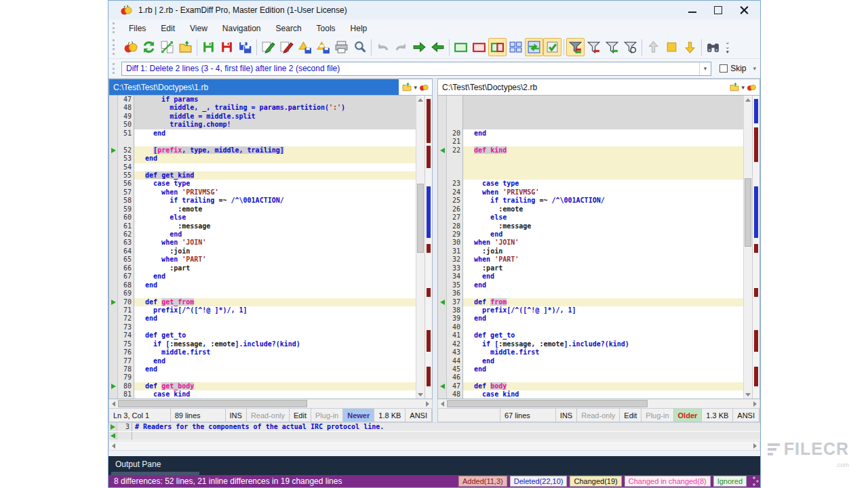  I want to click on copy-to-left-icon, so click(438, 47).